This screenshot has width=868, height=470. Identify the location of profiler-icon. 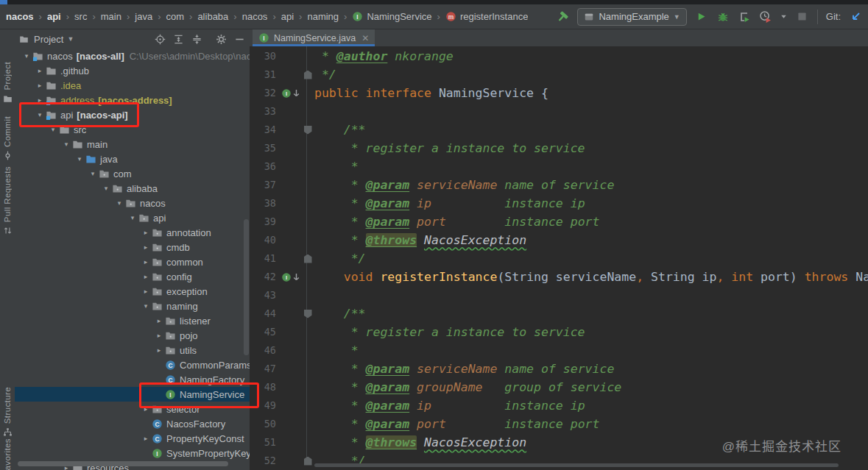
(766, 17).